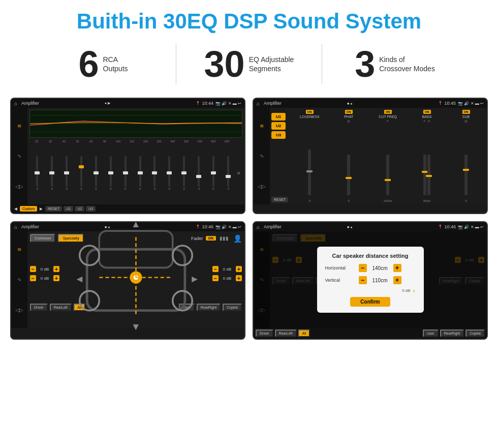 This screenshot has width=498, height=448. What do you see at coordinates (407, 64) in the screenshot?
I see `stat-crossover-label: Kinds ofCrossover Modes` at bounding box center [407, 64].